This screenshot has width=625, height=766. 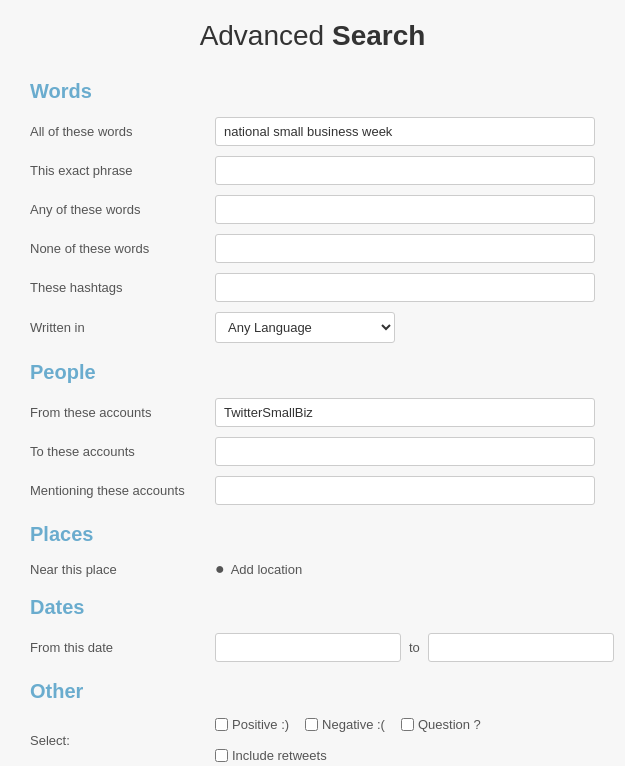 I want to click on near-place-row: Near this place ● Add location, so click(x=312, y=569).